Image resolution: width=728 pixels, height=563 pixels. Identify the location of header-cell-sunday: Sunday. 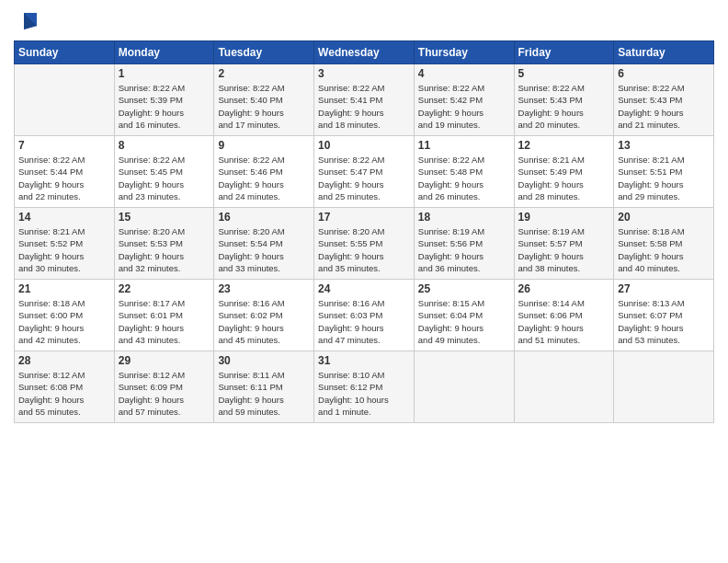
(64, 53).